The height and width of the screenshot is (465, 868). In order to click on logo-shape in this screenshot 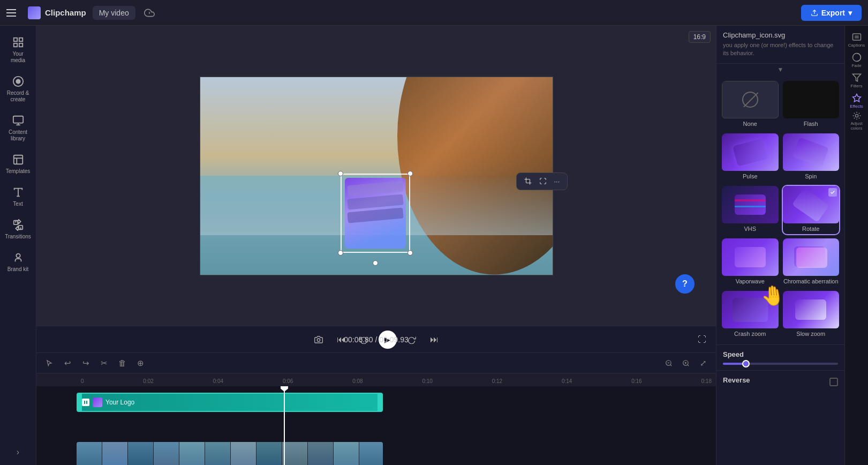, I will do `click(375, 213)`.